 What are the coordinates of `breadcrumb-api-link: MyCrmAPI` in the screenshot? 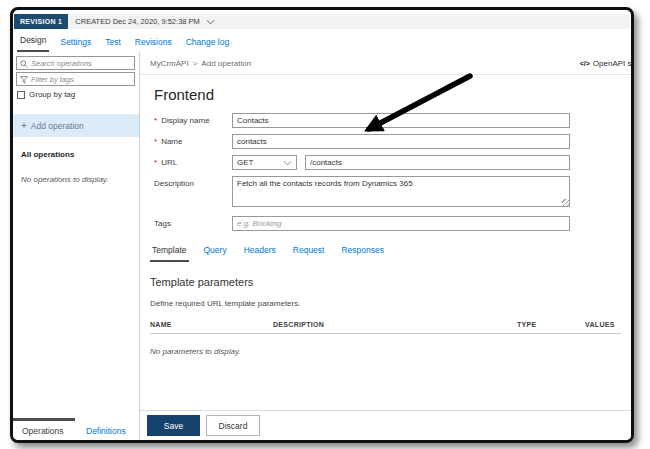 It's located at (170, 64).